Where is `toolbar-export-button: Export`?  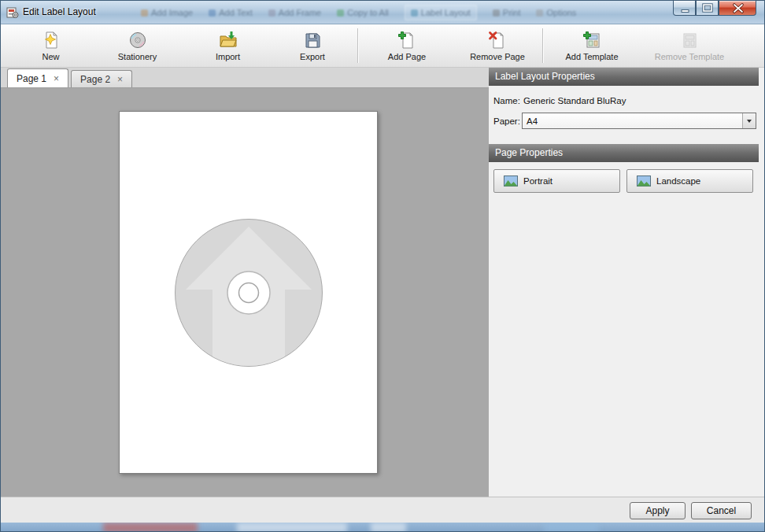 toolbar-export-button: Export is located at coordinates (312, 46).